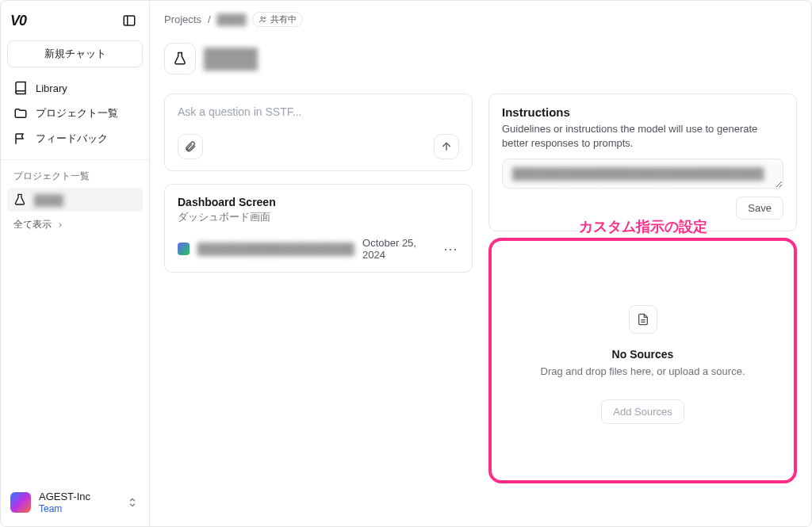 The image size is (812, 527). I want to click on sidebar-project-item: ████, so click(75, 200).